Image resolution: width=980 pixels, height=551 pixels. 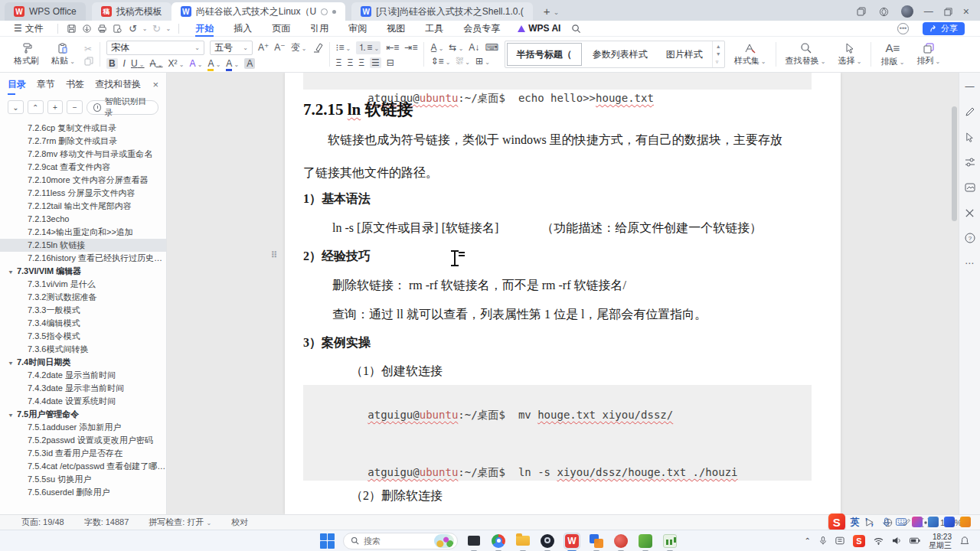 I want to click on outline-item: 7.2.10more 文件内容分屏查看器, so click(x=83, y=181).